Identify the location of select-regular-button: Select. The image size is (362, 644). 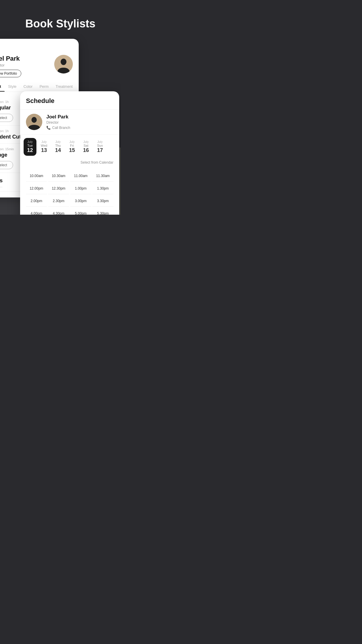
(6, 118).